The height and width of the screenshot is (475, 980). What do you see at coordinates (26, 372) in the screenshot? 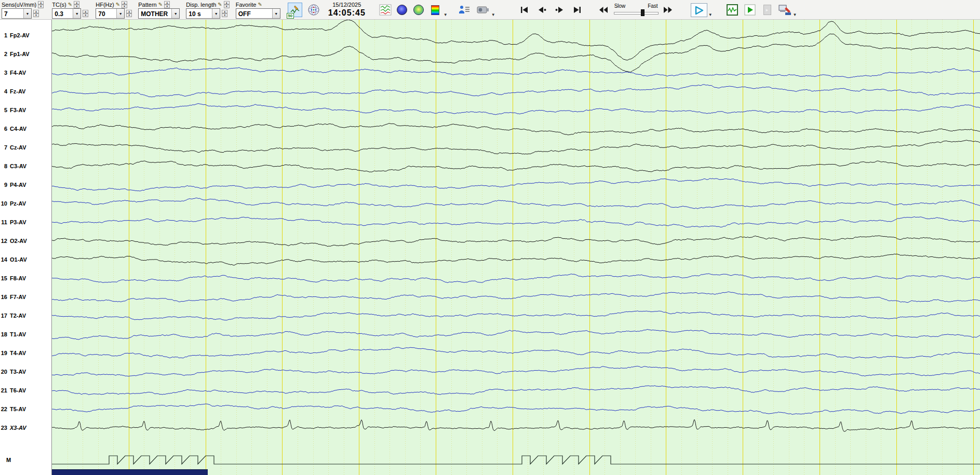
I see `channel-label-row: 20T3-AV` at bounding box center [26, 372].